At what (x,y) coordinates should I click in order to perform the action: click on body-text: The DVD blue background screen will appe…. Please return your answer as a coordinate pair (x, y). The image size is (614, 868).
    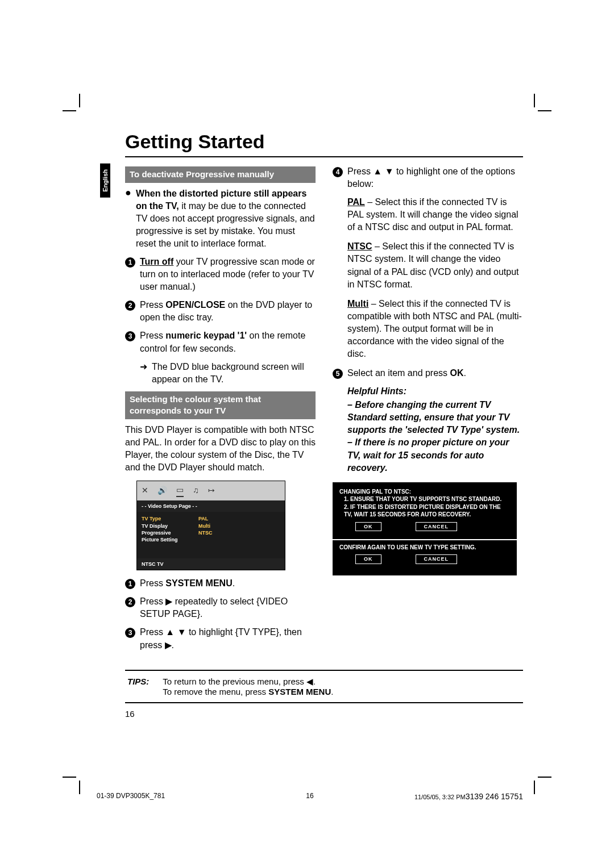
    Looking at the image, I should click on (234, 373).